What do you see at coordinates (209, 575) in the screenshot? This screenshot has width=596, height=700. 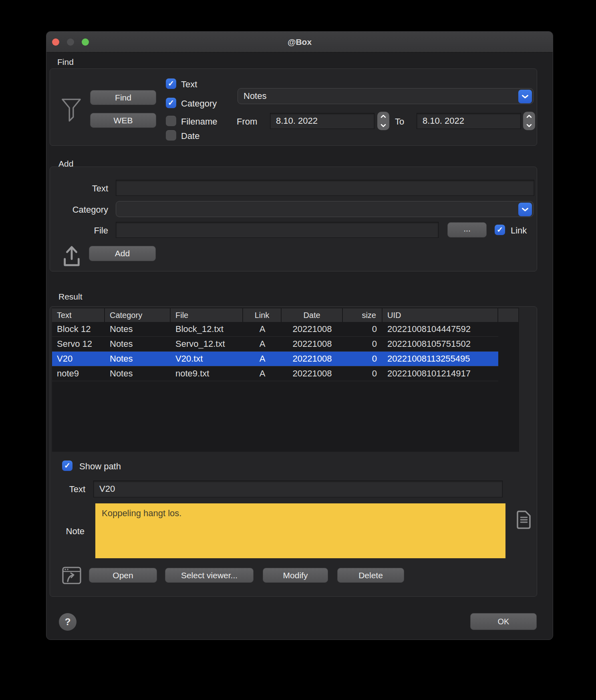 I see `select-viewer-button: Select viewer...` at bounding box center [209, 575].